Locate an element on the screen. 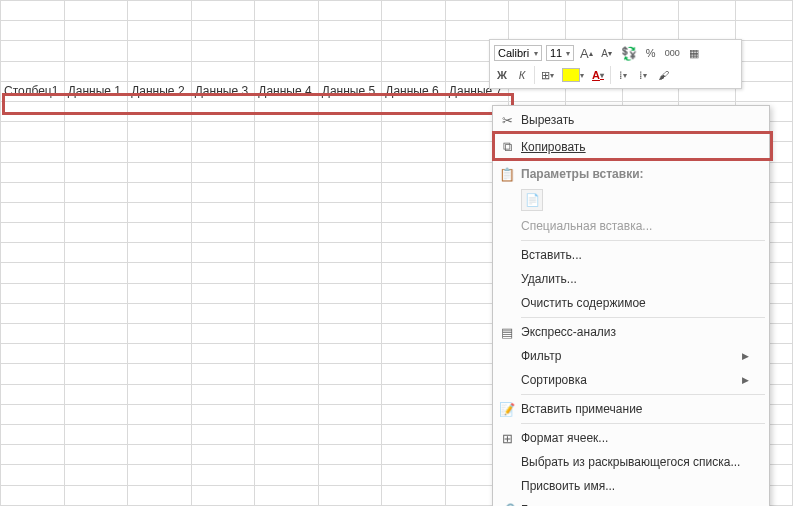 This screenshot has width=793, height=506. menu-clear-contents: Очистить содержимое is located at coordinates (631, 303).